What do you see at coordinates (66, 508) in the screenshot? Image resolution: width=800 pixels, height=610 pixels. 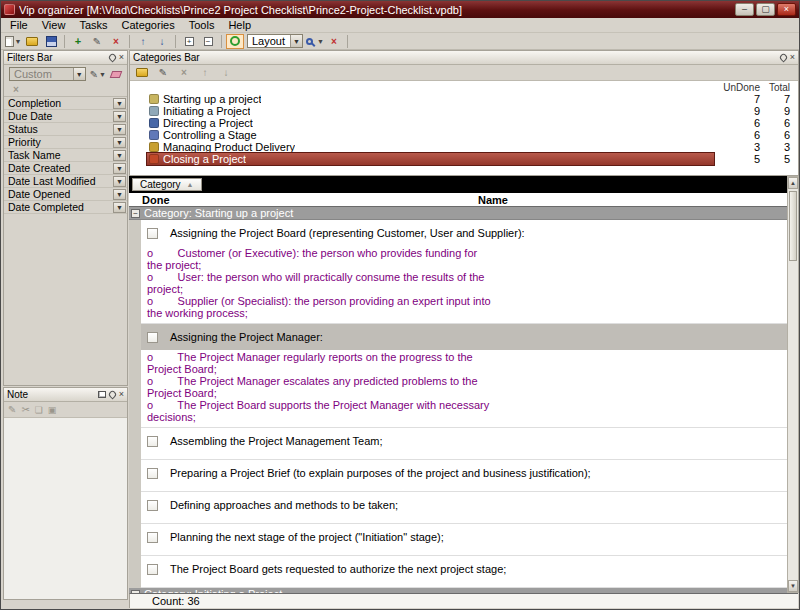 I see `note-content` at bounding box center [66, 508].